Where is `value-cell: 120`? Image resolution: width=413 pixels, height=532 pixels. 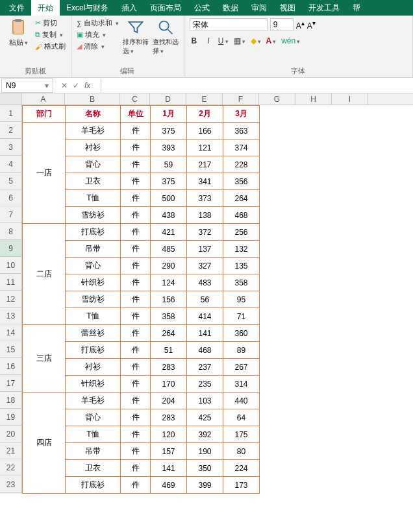
value-cell: 120 is located at coordinates (169, 435).